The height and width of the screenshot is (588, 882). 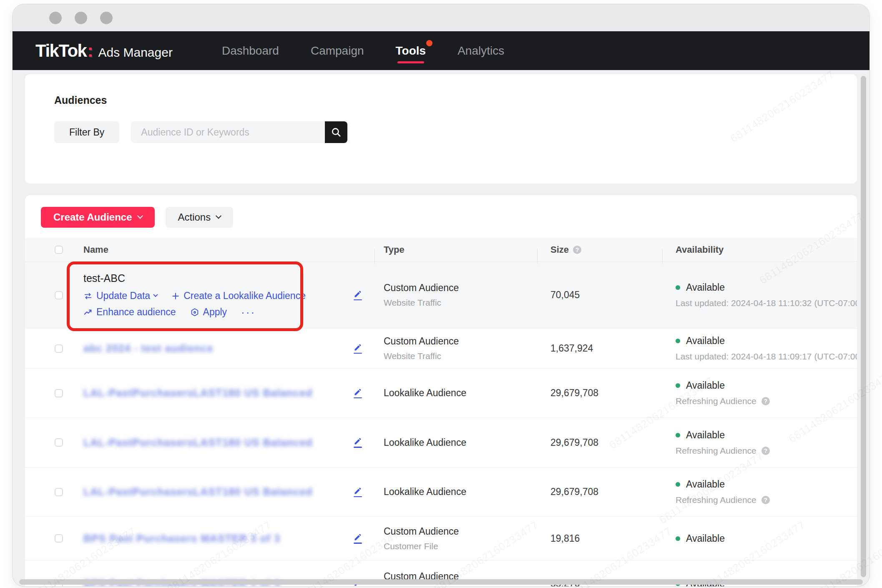 I want to click on window-titlebar, so click(x=441, y=18).